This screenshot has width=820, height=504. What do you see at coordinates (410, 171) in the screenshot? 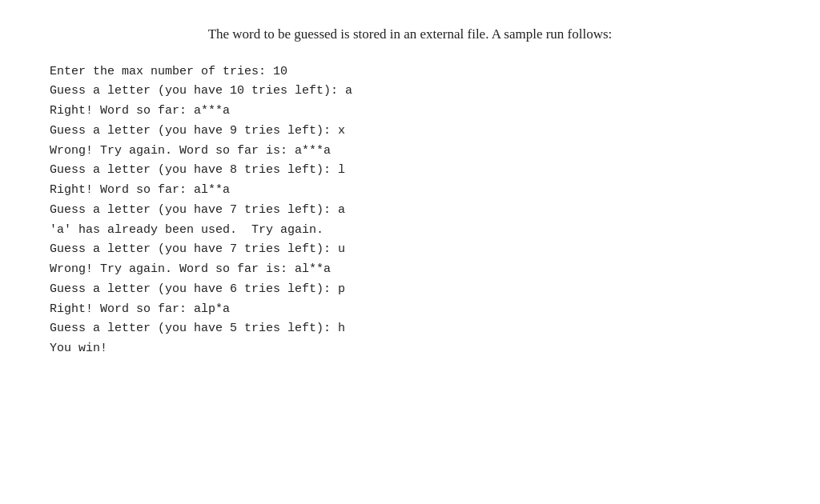
I see `terminal-line: Guess a letter (you have 8 tries left): …` at bounding box center [410, 171].